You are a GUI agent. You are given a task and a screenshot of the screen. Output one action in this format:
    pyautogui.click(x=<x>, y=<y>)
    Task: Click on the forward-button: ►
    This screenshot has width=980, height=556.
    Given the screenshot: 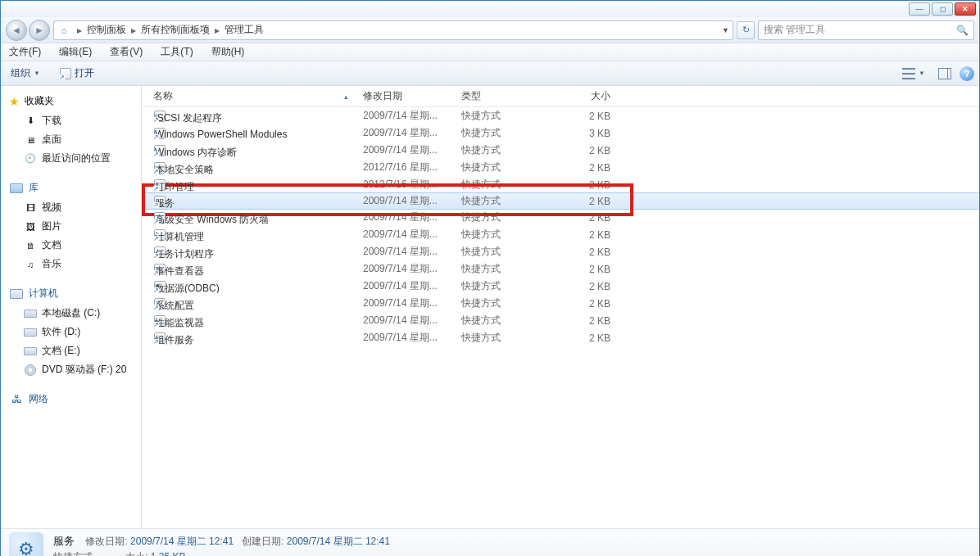 What is the action you would take?
    pyautogui.click(x=39, y=30)
    